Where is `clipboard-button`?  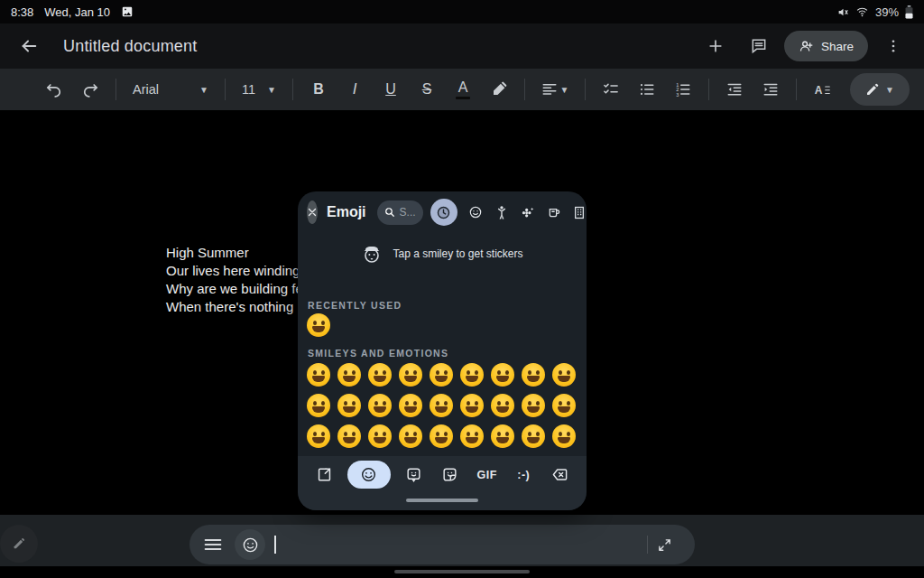 clipboard-button is located at coordinates (324, 475).